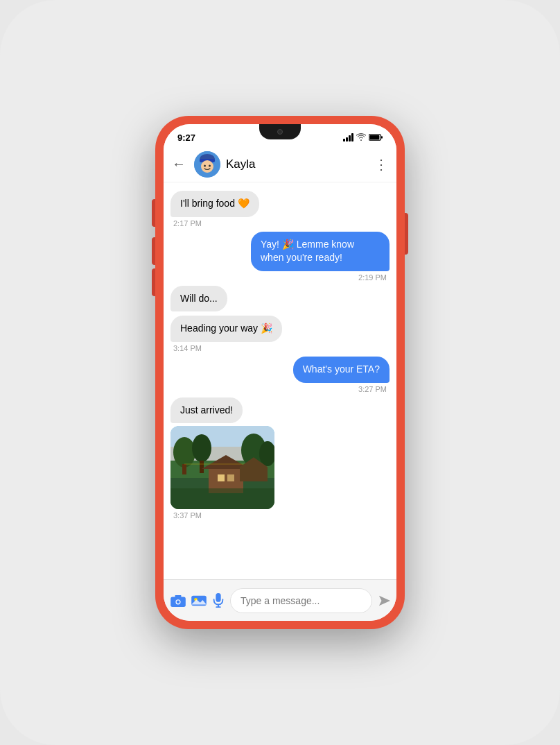  Describe the element at coordinates (222, 468) in the screenshot. I see `message-image` at that location.